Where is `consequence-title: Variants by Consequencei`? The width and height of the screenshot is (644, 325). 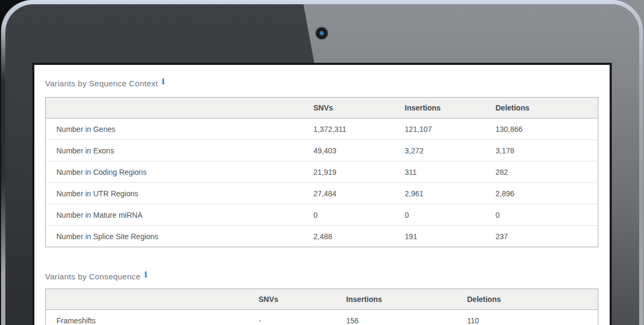 consequence-title: Variants by Consequencei is located at coordinates (322, 277).